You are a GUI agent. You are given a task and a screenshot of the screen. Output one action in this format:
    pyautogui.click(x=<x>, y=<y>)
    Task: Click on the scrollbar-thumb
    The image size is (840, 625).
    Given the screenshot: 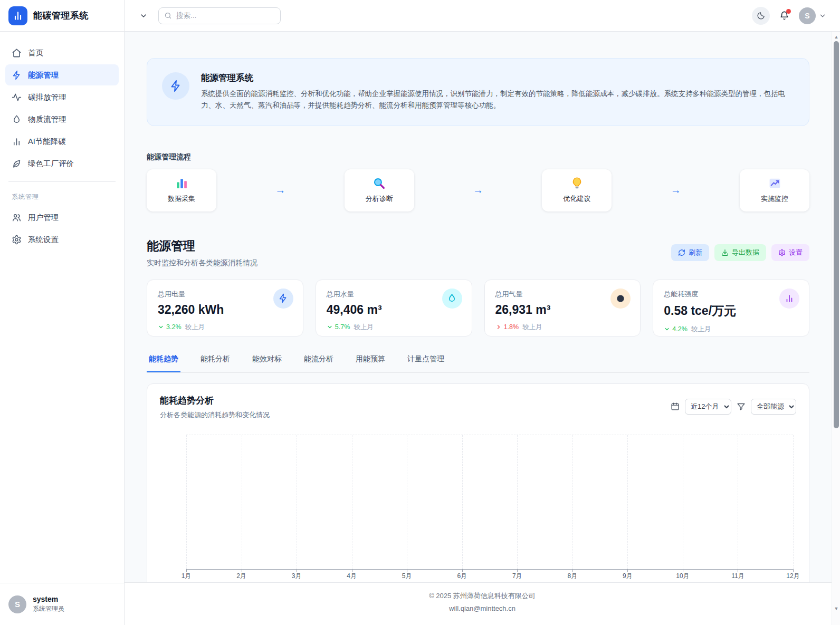 What is the action you would take?
    pyautogui.click(x=836, y=235)
    